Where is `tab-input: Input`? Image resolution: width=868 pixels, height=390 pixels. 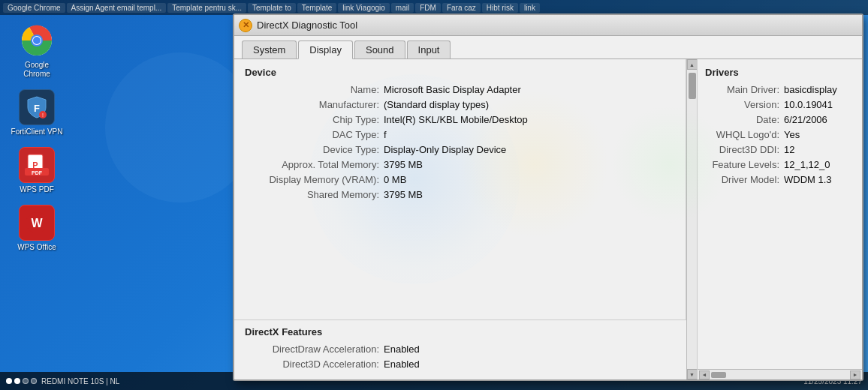 tab-input: Input is located at coordinates (429, 50).